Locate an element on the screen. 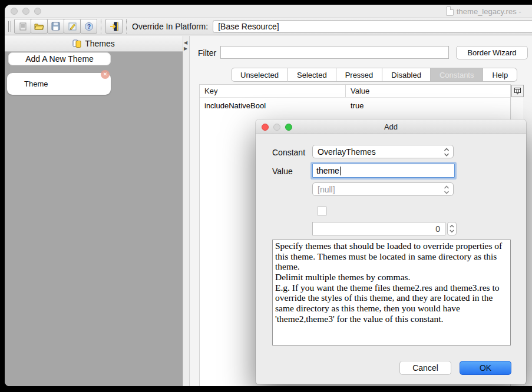  table-row: includeNativeBool true is located at coordinates (355, 106).